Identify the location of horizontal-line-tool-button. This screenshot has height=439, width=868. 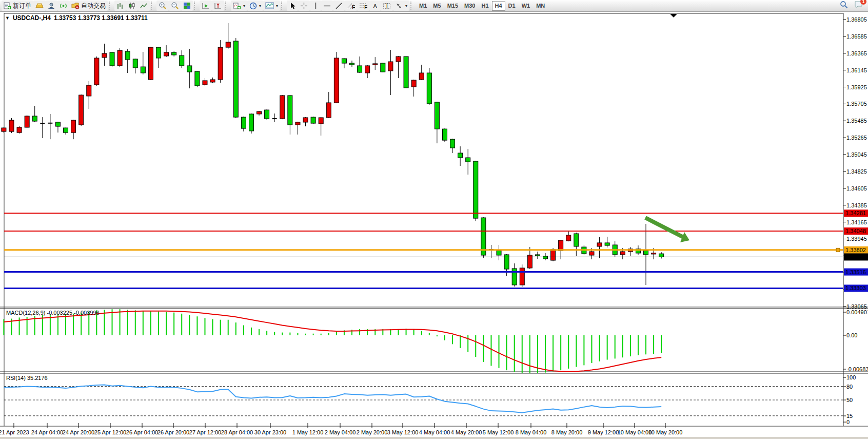
(327, 6).